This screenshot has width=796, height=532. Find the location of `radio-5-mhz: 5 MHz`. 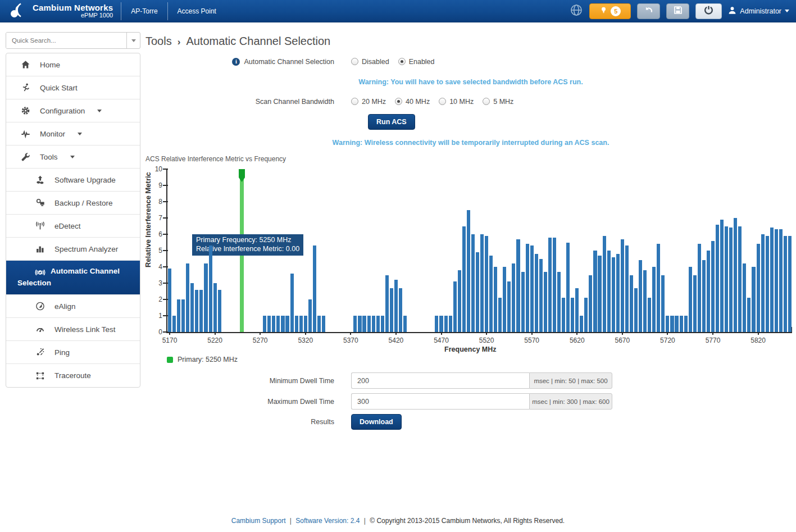

radio-5-mhz: 5 MHz is located at coordinates (498, 102).